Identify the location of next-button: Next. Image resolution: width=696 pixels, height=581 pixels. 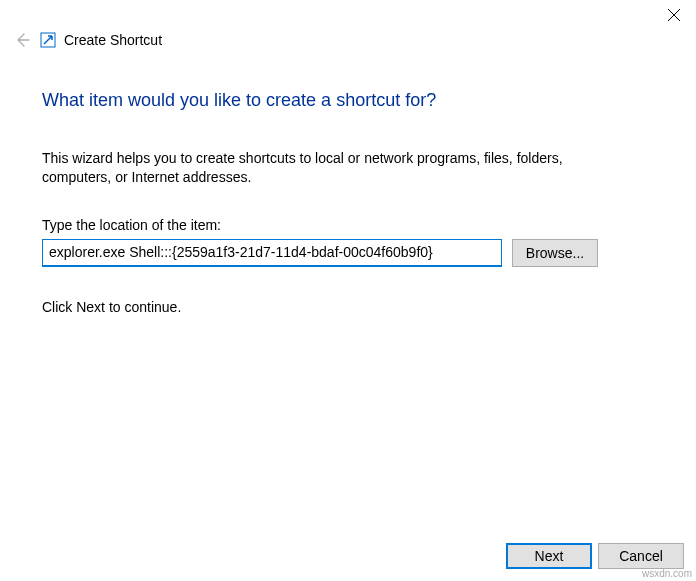
(549, 556).